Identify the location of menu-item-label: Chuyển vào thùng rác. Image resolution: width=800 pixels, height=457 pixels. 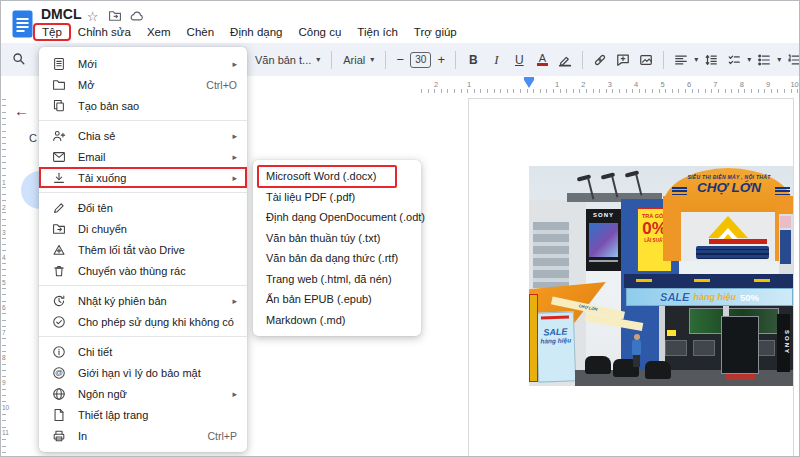
(158, 271).